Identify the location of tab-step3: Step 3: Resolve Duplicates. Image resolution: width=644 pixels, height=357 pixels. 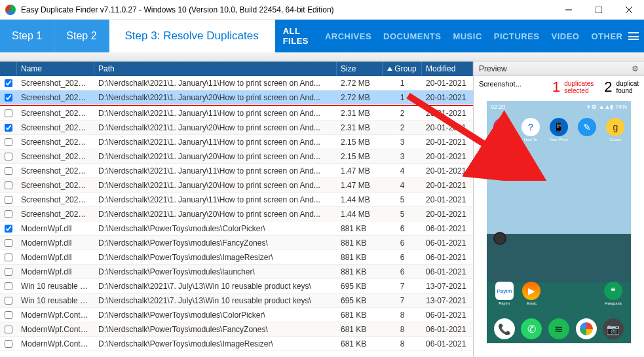
(193, 36).